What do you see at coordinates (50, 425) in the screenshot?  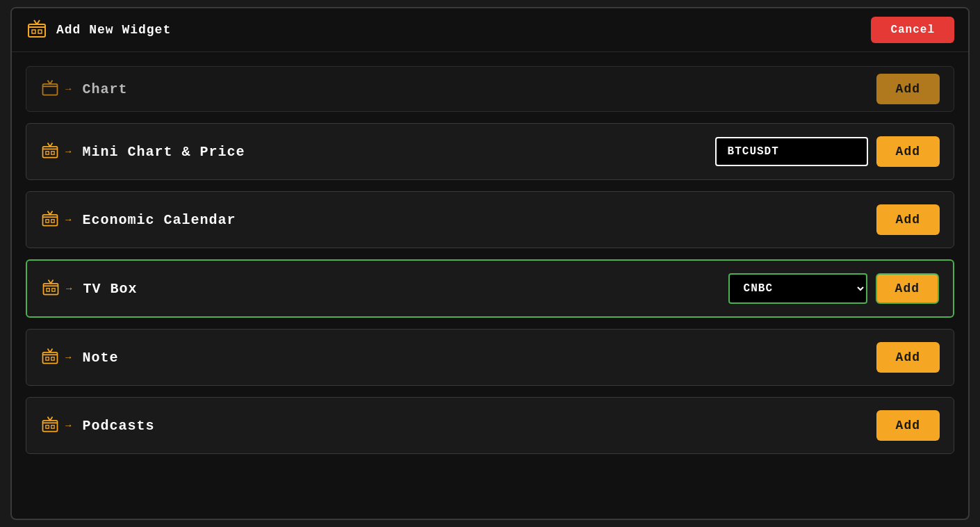 I see `podcasts-box-icon` at bounding box center [50, 425].